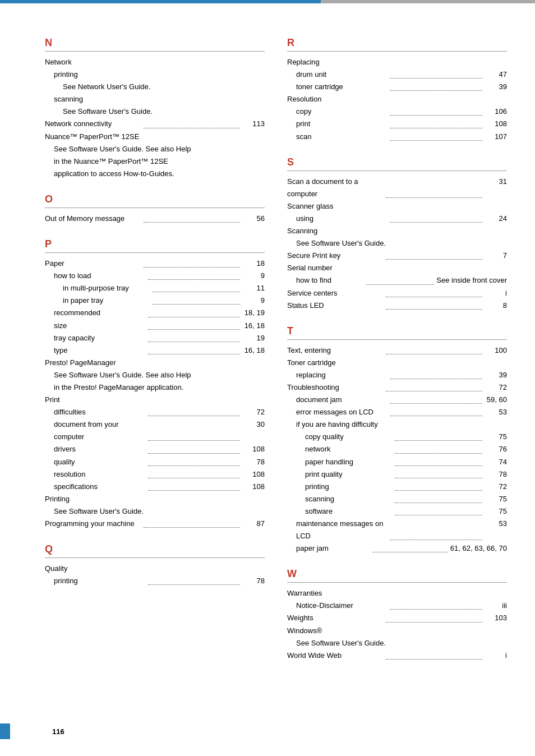 The image size is (535, 756). What do you see at coordinates (155, 363) in the screenshot?
I see `entry-label: Presto! PageManager` at bounding box center [155, 363].